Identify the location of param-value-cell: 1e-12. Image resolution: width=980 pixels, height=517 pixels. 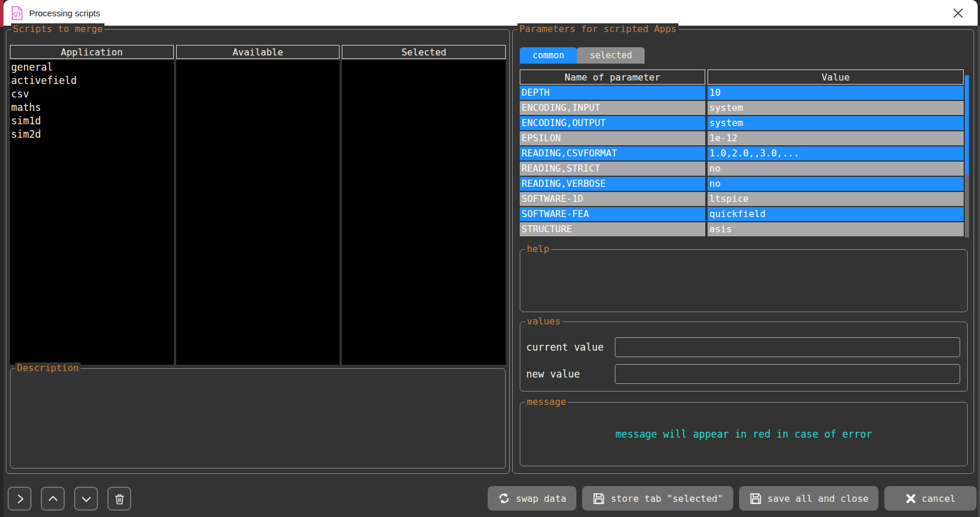
(835, 138).